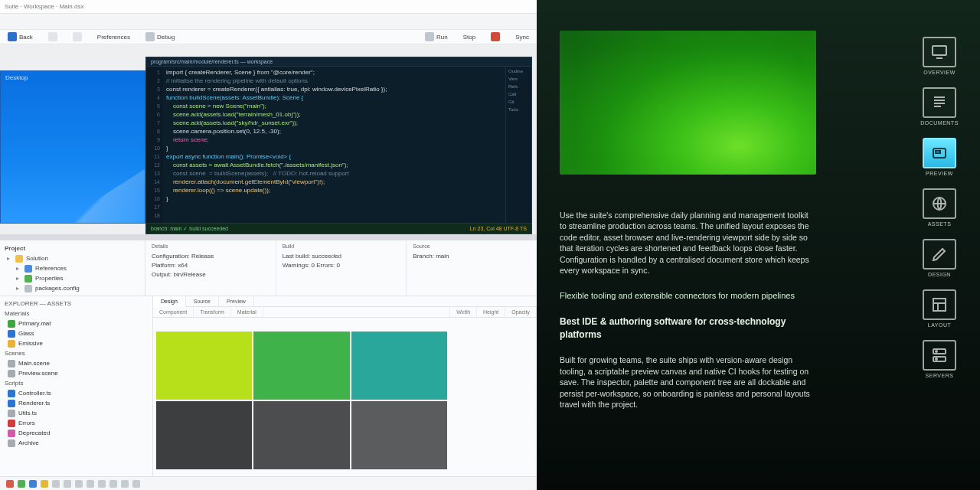 The height and width of the screenshot is (490, 980). What do you see at coordinates (173, 312) in the screenshot?
I see `inspector-cell: Component` at bounding box center [173, 312].